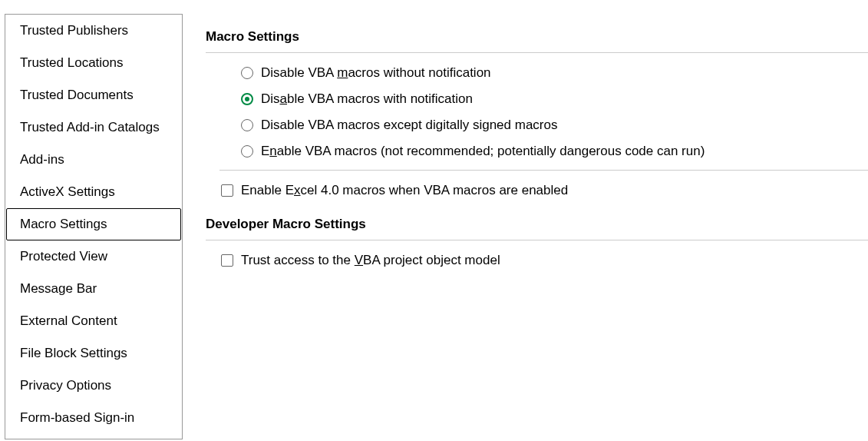 Image resolution: width=868 pixels, height=441 pixels. Describe the element at coordinates (371, 260) in the screenshot. I see `vba-trust-label: Trust access to the VBA project object m…` at that location.